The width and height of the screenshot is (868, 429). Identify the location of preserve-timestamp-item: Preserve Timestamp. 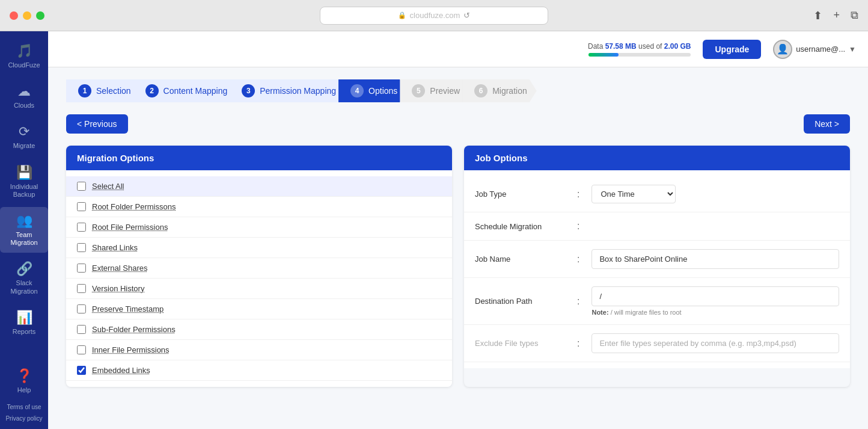
(259, 309).